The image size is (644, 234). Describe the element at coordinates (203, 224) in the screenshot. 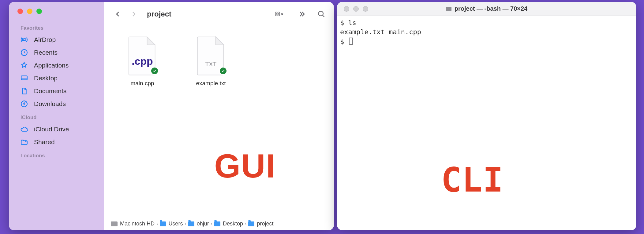

I see `path-crumb-label: ohjur` at that location.